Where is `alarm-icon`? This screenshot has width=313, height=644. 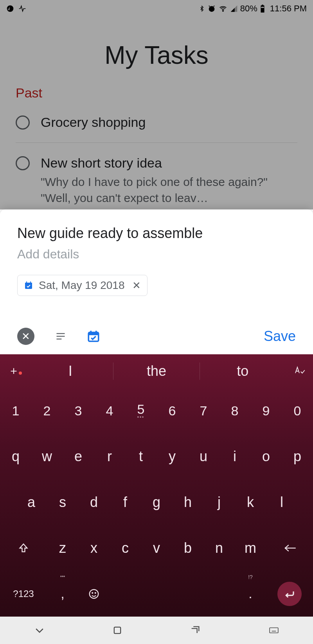
alarm-icon is located at coordinates (212, 9).